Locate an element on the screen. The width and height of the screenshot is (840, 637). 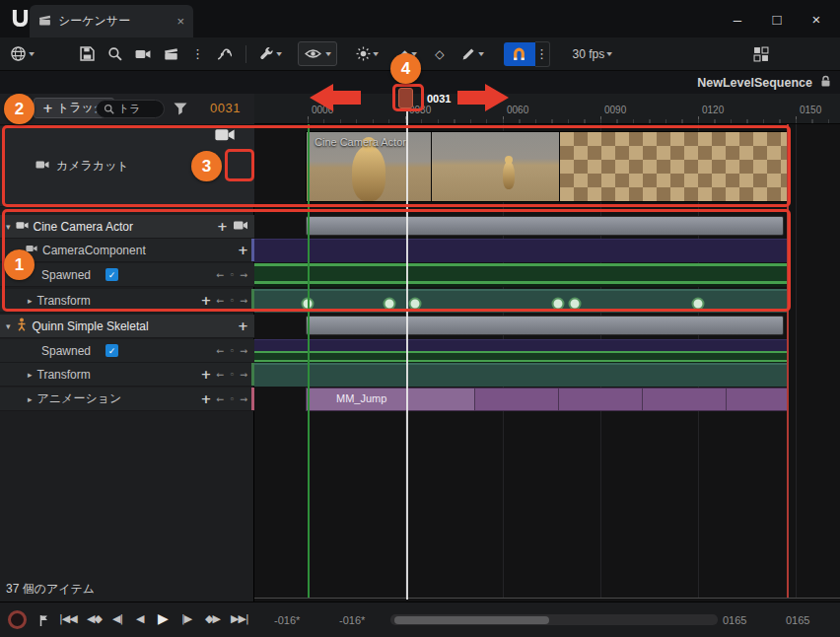
track-row-transform-quinn: ▸ Transform + ← ◦ → is located at coordinates (127, 375).